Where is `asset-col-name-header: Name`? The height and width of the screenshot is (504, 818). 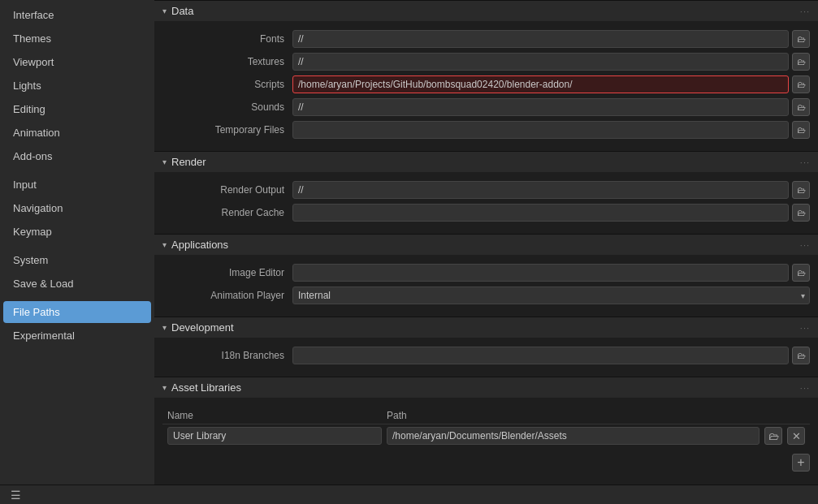
asset-col-name-header: Name is located at coordinates (277, 416).